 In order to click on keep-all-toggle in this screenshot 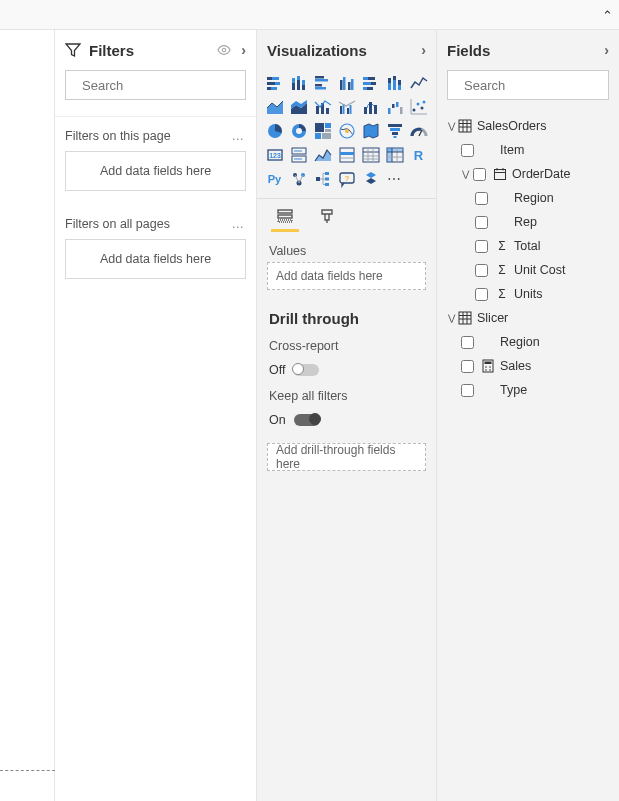, I will do `click(307, 420)`.